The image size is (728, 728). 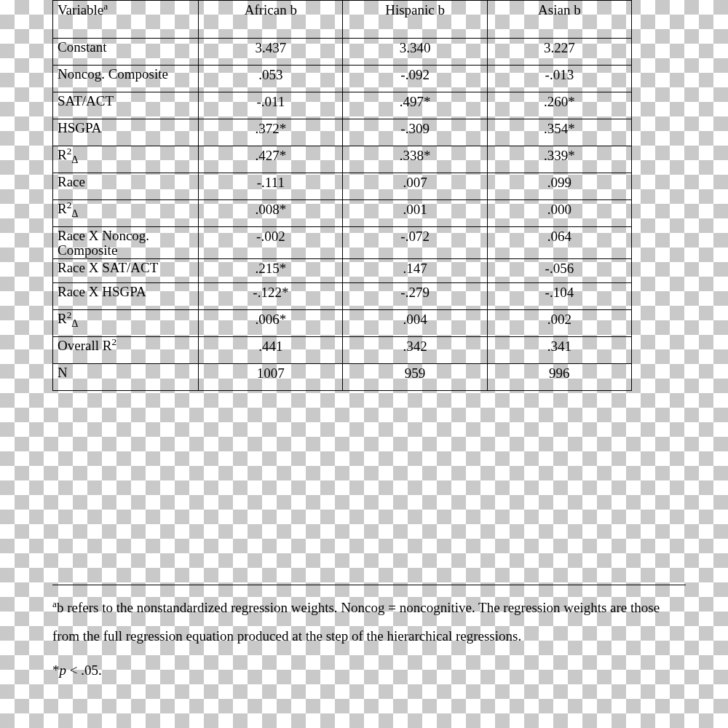 I want to click on table-header-row: Variablea African b Hispanic b Asian b, so click(x=342, y=20).